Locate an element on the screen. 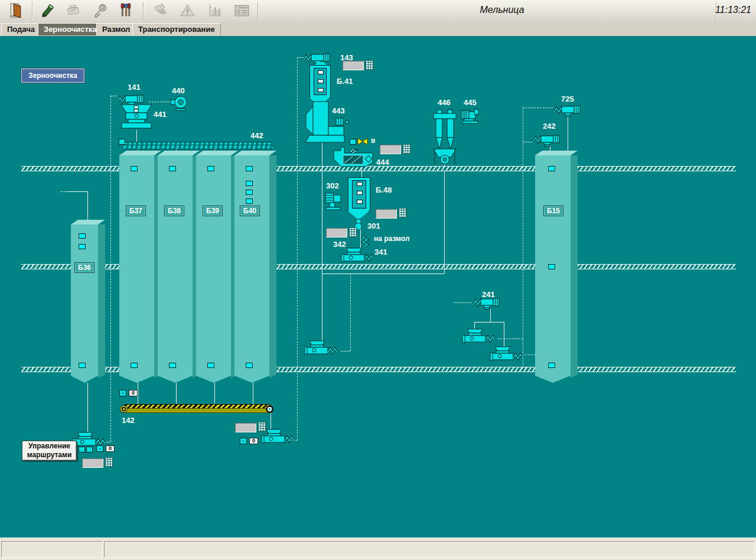 The image size is (756, 560). routes-button-line2: маршрутами is located at coordinates (50, 455).